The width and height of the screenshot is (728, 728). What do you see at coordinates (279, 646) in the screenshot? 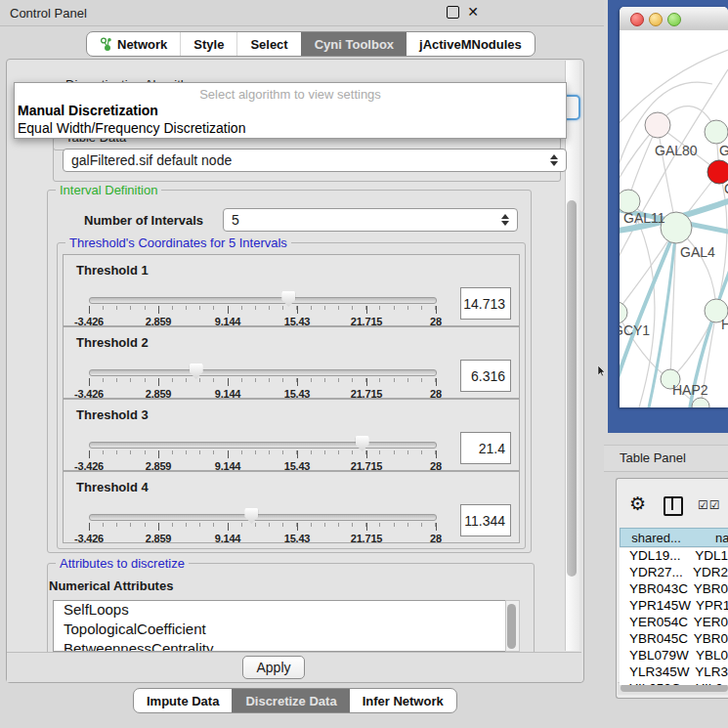
I see `list-item: BetweennessCentrality` at bounding box center [279, 646].